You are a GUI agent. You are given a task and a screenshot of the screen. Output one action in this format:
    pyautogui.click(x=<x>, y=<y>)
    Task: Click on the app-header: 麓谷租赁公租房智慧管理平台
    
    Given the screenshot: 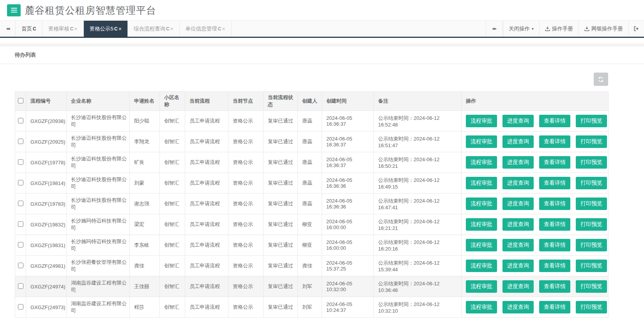 What is the action you would take?
    pyautogui.click(x=322, y=10)
    